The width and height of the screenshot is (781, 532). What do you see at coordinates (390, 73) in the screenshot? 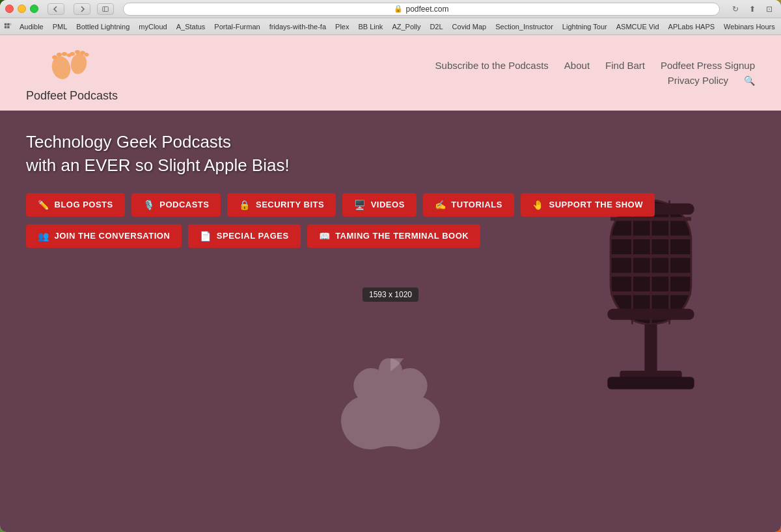
I see `site-header: Podfeet Podcasts Subscribe to the Podcas…` at bounding box center [390, 73].